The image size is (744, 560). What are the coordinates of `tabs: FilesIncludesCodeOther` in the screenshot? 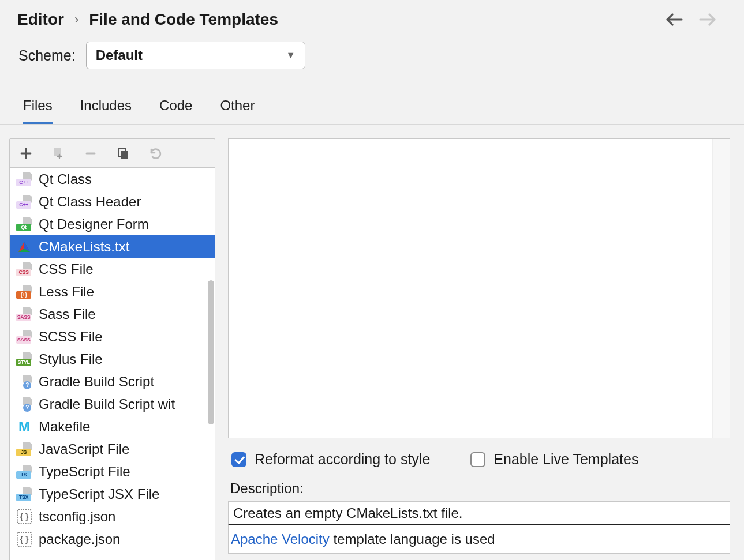 It's located at (372, 104).